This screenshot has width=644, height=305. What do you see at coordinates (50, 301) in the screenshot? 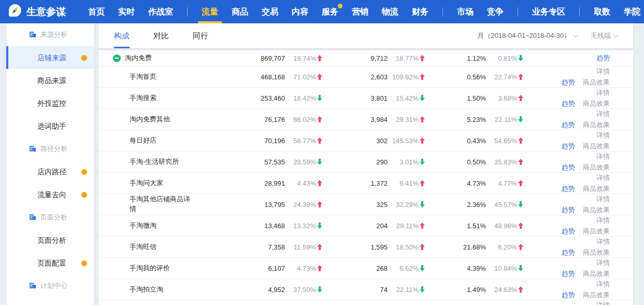
I see `sidebar-item: 运营计划` at bounding box center [50, 301].